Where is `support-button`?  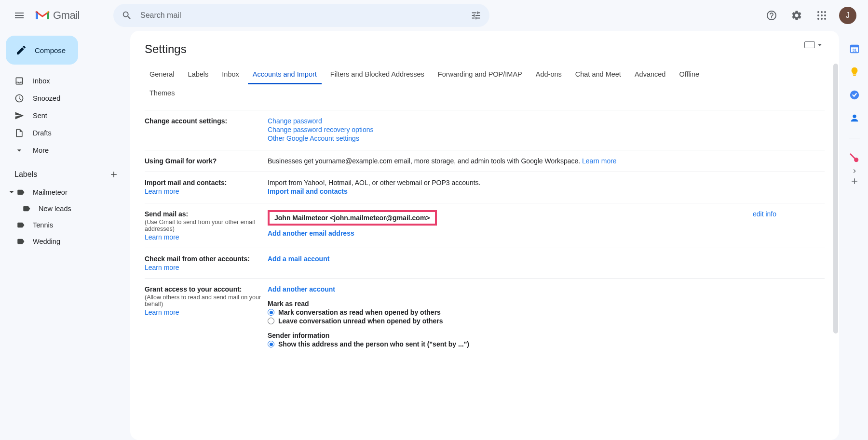 support-button is located at coordinates (772, 15).